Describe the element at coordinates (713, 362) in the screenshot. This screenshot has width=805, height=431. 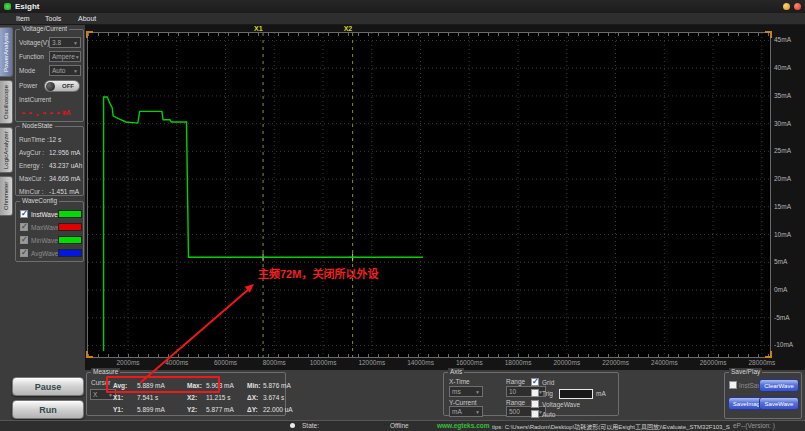
I see `x-axis-tick-label: 26000ms` at that location.